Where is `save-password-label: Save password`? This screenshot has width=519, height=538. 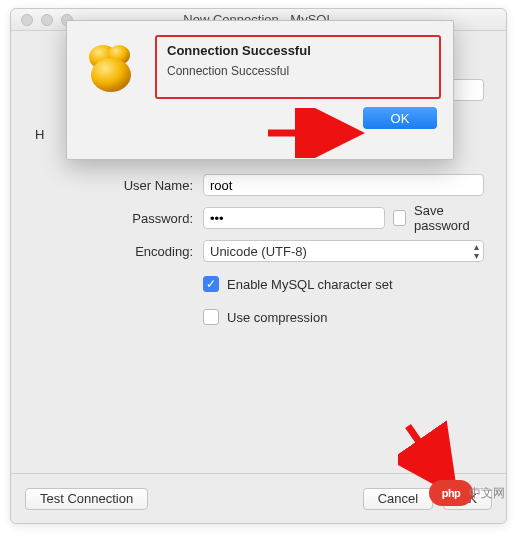
save-password-label: Save password is located at coordinates (449, 218).